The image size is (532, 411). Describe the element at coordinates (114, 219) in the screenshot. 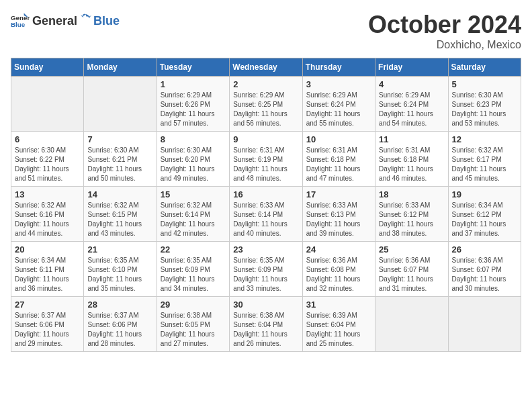

I see `day-info: Sunrise: 6:32 AMSunset: 6:15 PMDaylight:…` at that location.